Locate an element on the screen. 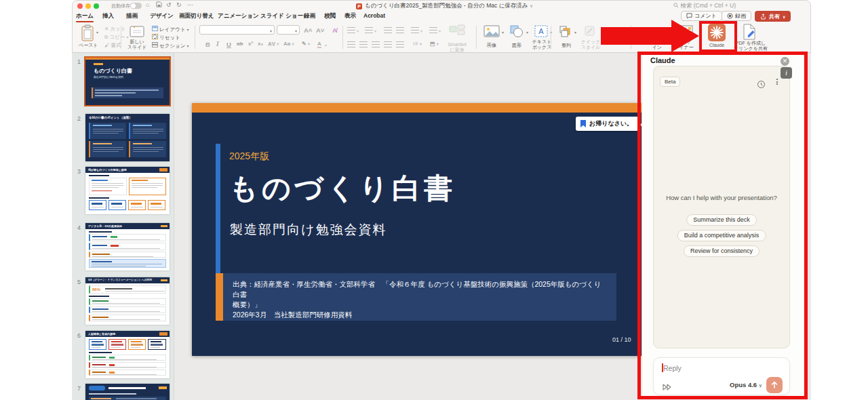 This screenshot has height=400, width=868. search-field: 検索 (Cmd + Ctrl + U) is located at coordinates (705, 6).